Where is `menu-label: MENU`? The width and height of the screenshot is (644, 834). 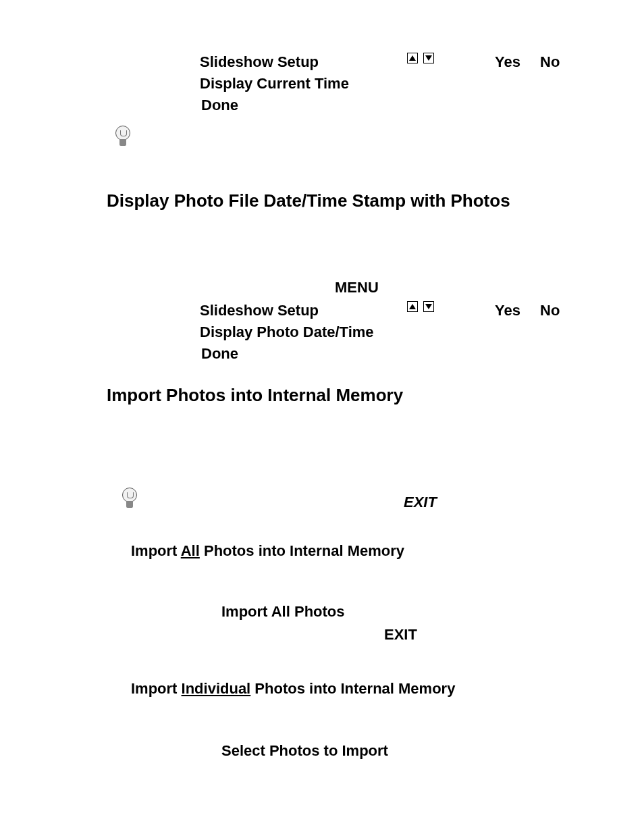 menu-label: MENU is located at coordinates (356, 288).